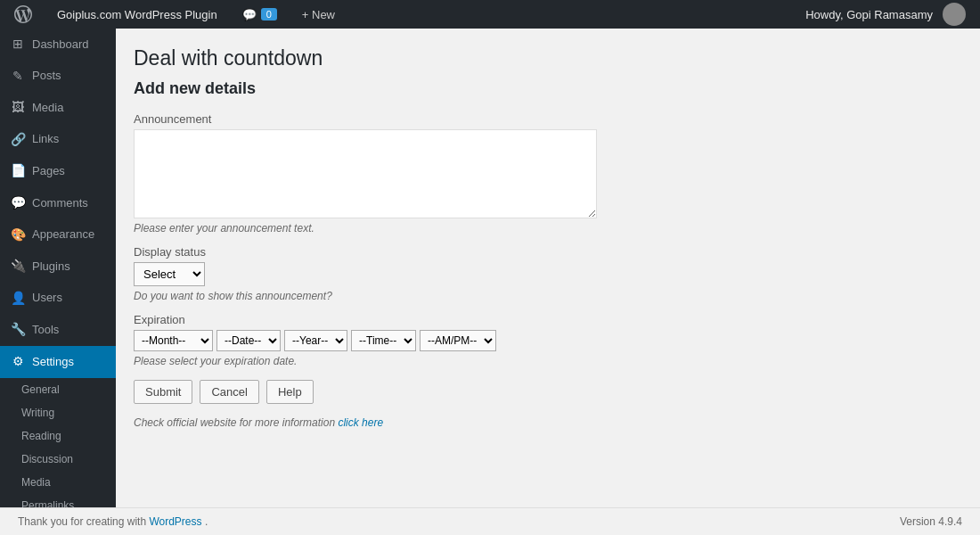 The height and width of the screenshot is (535, 980). I want to click on submenu-discussion-label: Discussion, so click(47, 459).